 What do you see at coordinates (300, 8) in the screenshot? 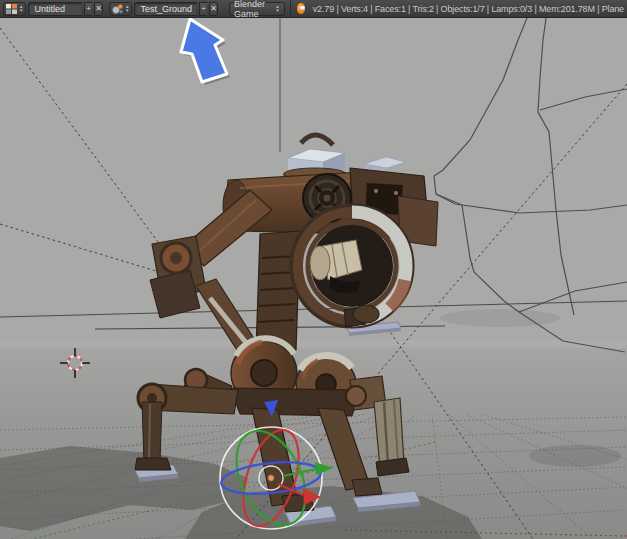
I see `blender-logo-icon` at bounding box center [300, 8].